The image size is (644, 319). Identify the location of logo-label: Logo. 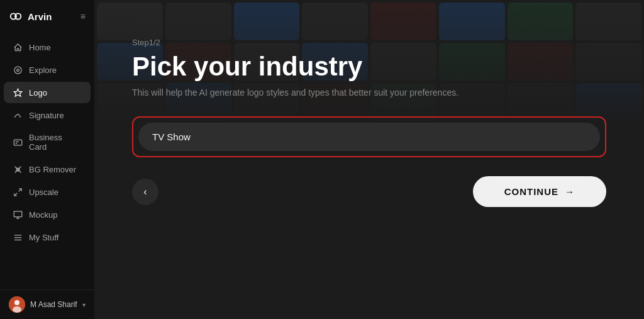
(38, 93).